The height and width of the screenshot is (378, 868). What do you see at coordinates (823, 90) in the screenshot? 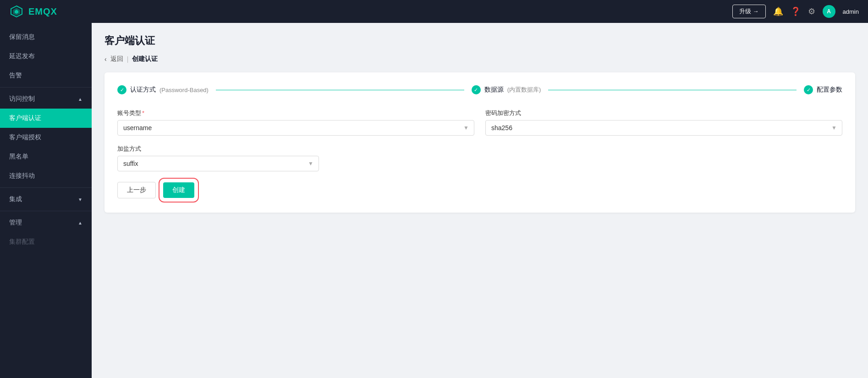
I see `step-3: ✓ 配置参数` at bounding box center [823, 90].